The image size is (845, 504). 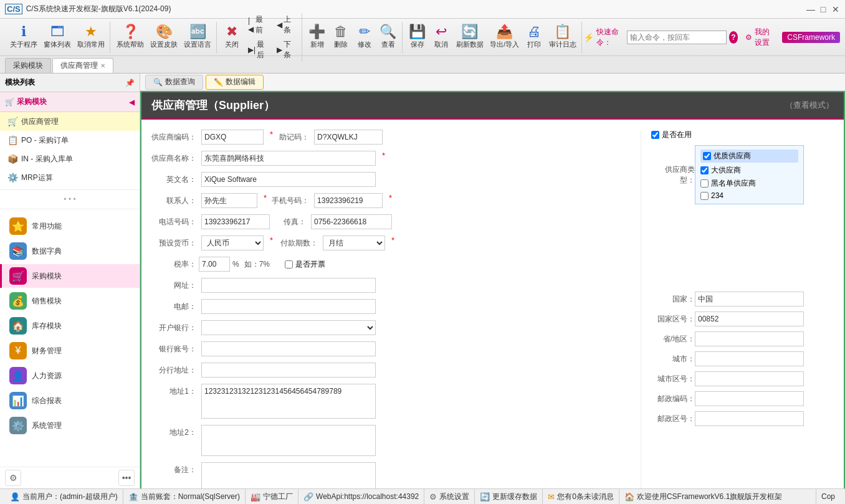 I want to click on next-btn: ▶ 下条, so click(x=286, y=50).